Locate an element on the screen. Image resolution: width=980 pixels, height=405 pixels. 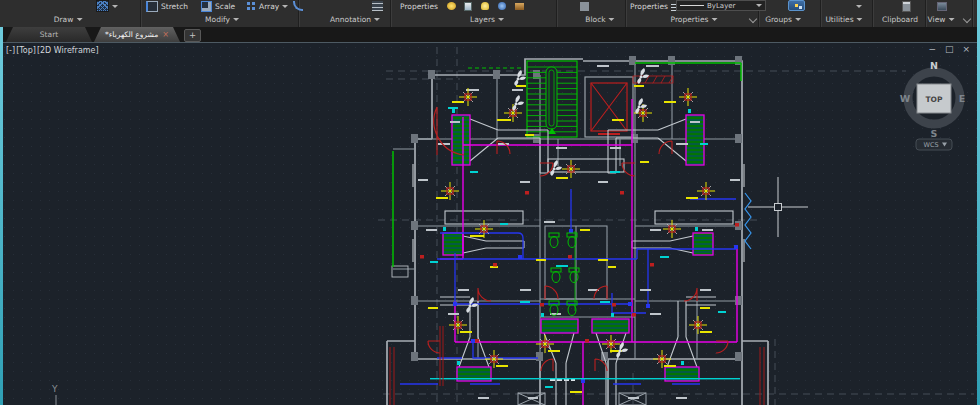
block-icon is located at coordinates (584, 6).